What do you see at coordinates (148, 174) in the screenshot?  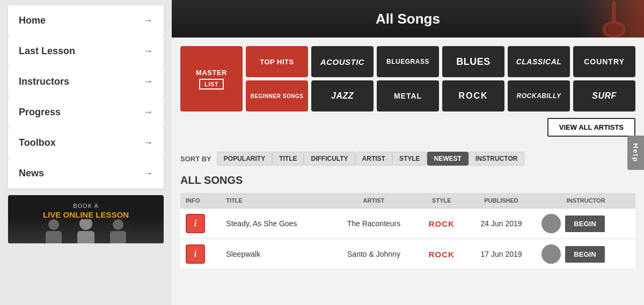 I see `sidebar-arrow-news: →` at bounding box center [148, 174].